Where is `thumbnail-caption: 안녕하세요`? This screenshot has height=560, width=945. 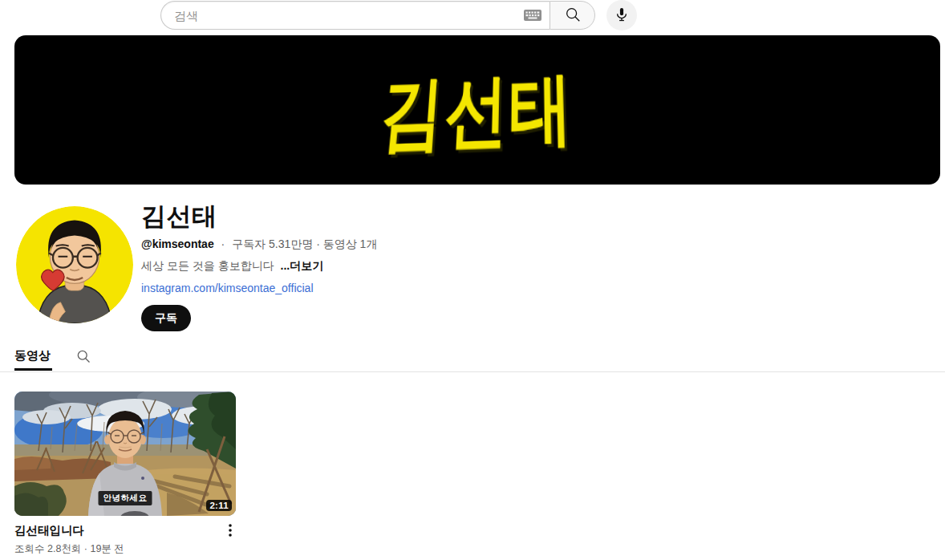 thumbnail-caption: 안녕하세요 is located at coordinates (125, 498).